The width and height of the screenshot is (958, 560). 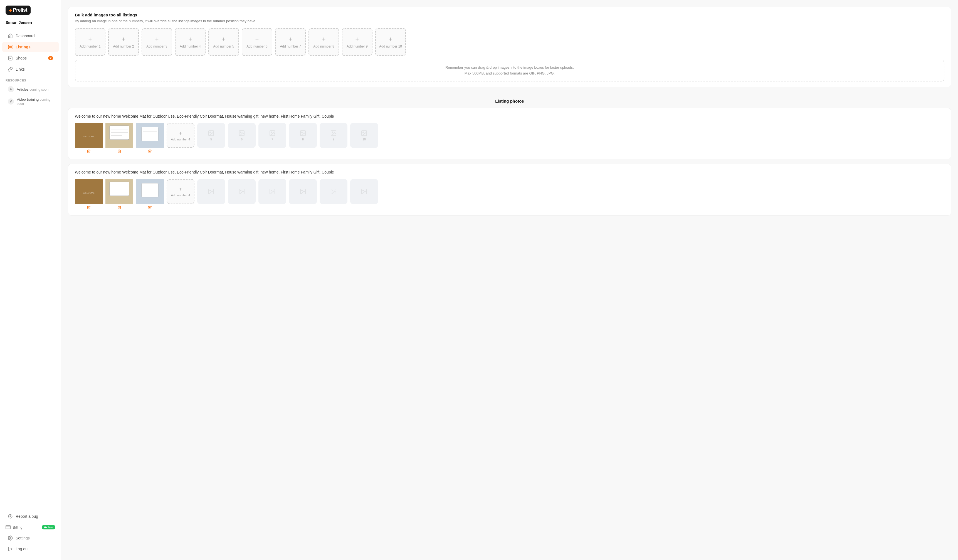 What do you see at coordinates (290, 42) in the screenshot?
I see `bulk-slot-7: +Add number 7` at bounding box center [290, 42].